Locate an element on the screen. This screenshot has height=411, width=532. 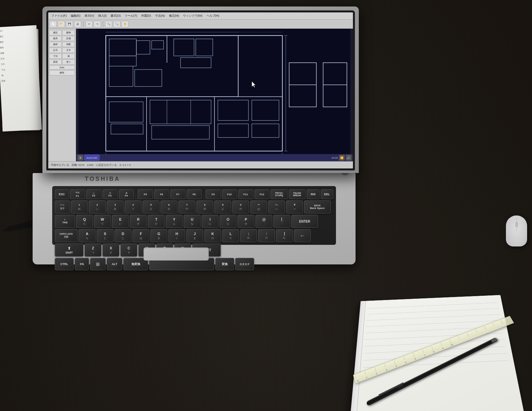
key-c: Cそ is located at coordinates (129, 250).